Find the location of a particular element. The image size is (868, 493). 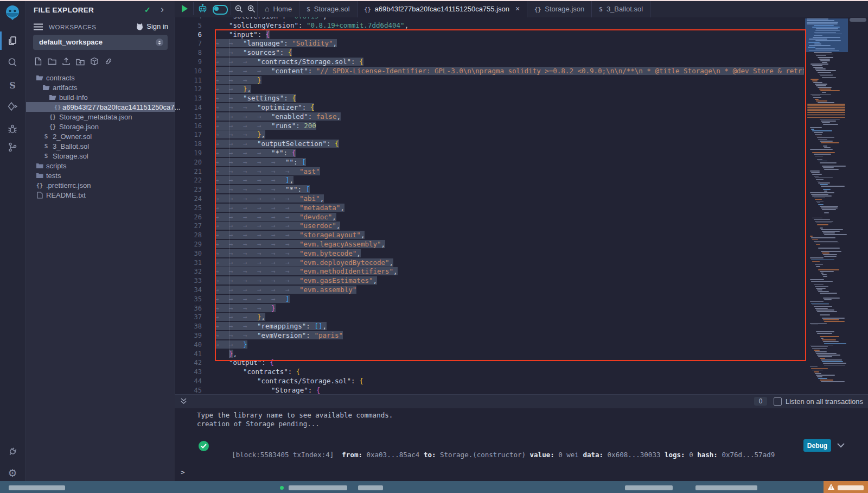

solidity-file-icon: S is located at coordinates (308, 10).